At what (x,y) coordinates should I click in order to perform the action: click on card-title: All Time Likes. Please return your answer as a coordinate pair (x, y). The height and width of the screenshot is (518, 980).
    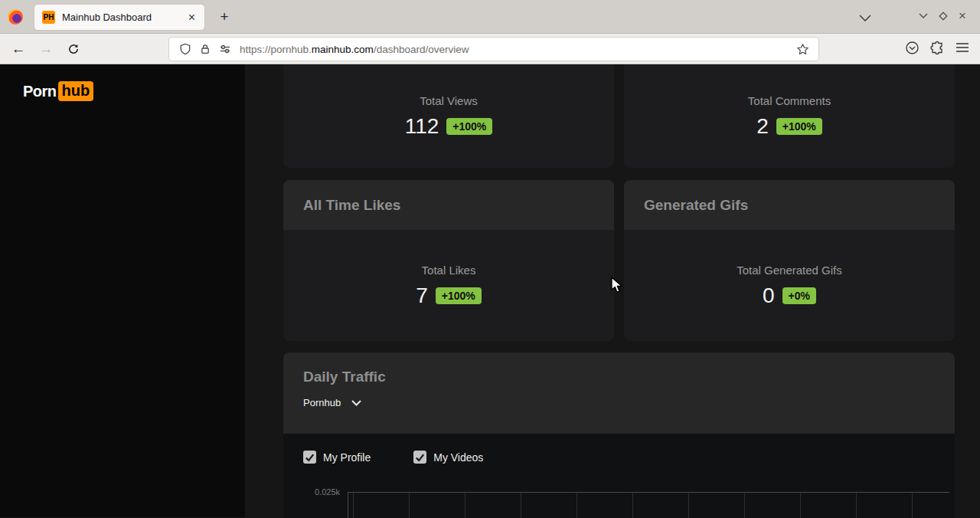
    Looking at the image, I should click on (352, 205).